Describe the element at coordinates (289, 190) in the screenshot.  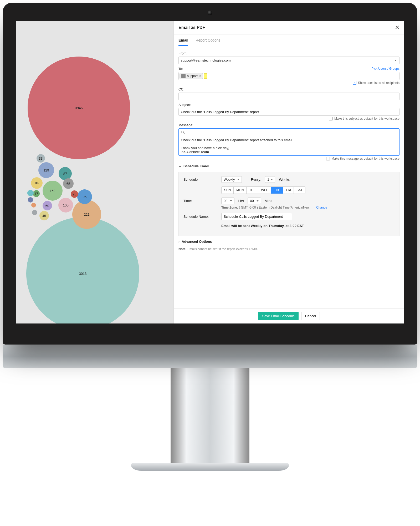
I see `day-fri: FRI` at that location.